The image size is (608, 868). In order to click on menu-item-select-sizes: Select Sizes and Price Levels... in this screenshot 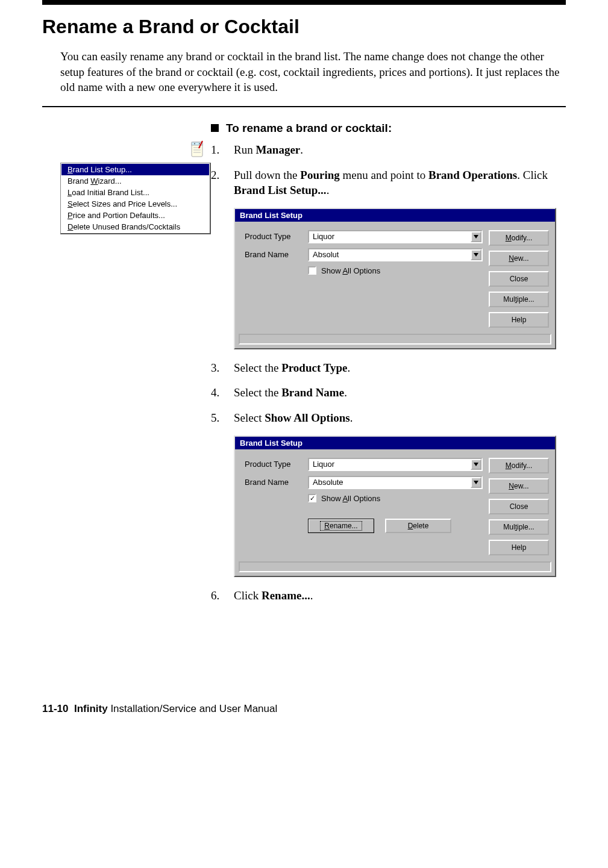, I will do `click(135, 204)`.